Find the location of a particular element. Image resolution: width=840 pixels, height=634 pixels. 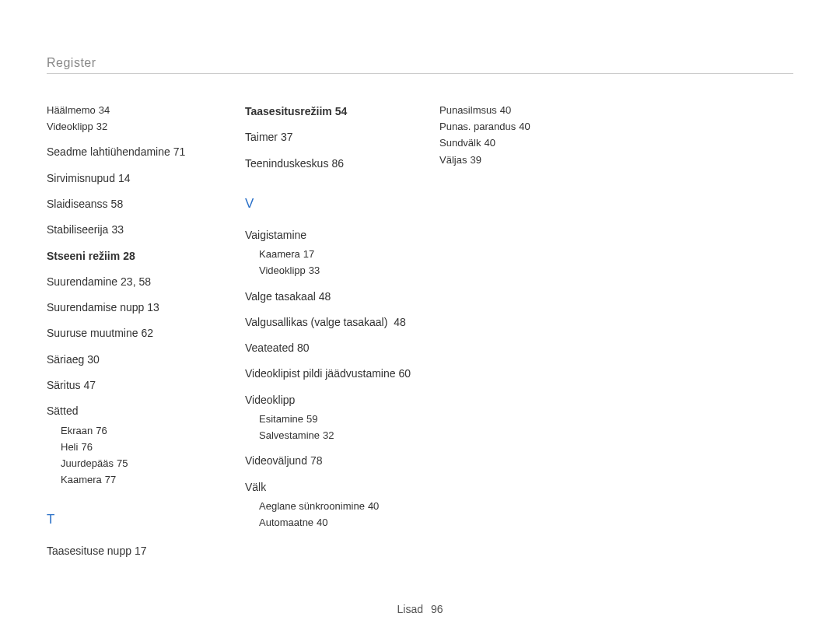

index-sub-entry: Videoklipp33 is located at coordinates (338, 271).